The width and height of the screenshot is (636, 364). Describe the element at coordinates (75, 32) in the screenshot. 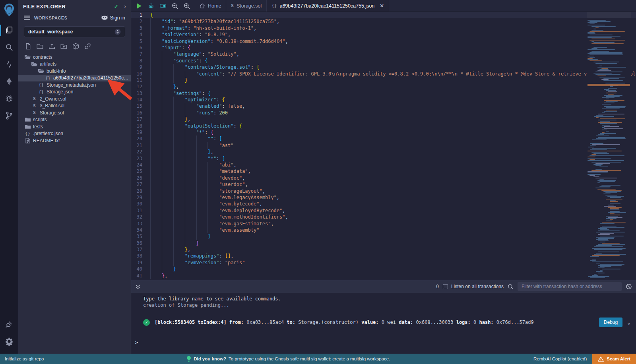

I see `workspace-select: default_workspace` at that location.